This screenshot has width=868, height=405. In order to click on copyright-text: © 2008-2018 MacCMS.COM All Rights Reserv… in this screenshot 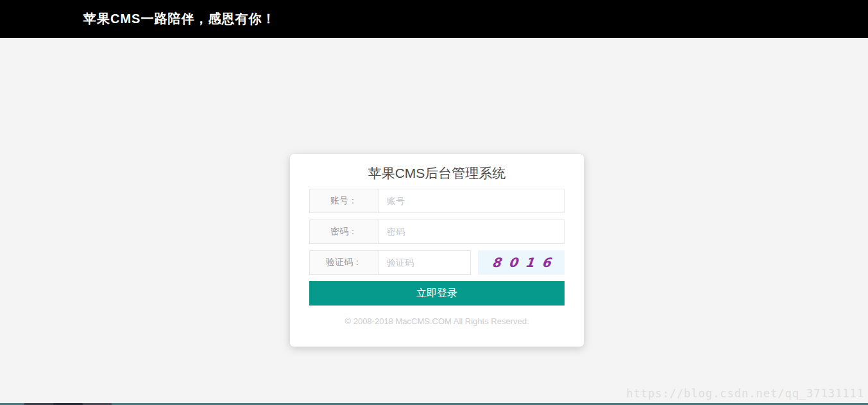, I will do `click(437, 321)`.